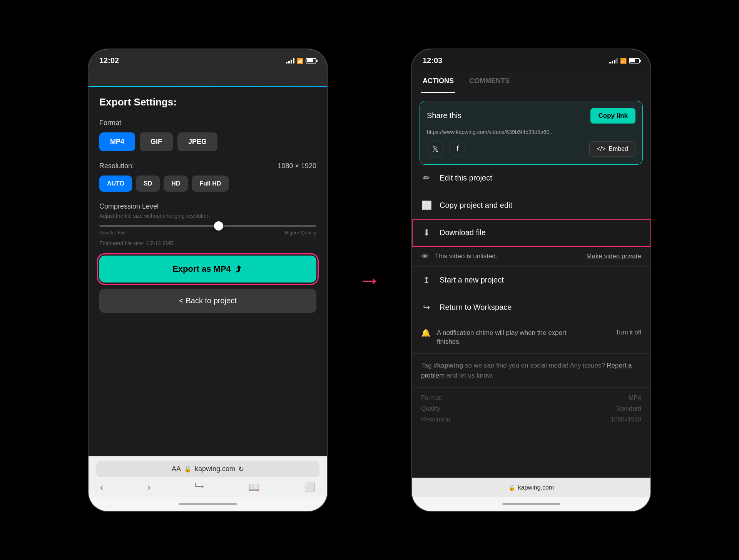  I want to click on browser-nav: ‹ › ⮡ 📖 ⬜, so click(208, 487).